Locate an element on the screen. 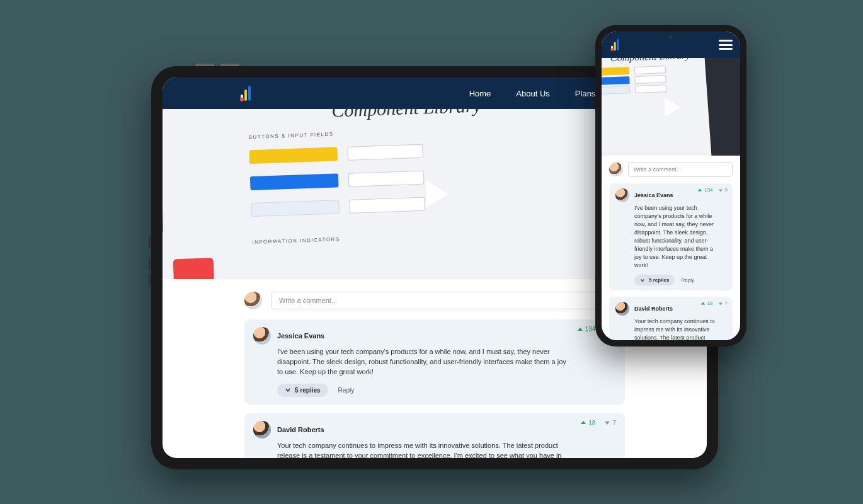  phone-navbar is located at coordinates (671, 45).